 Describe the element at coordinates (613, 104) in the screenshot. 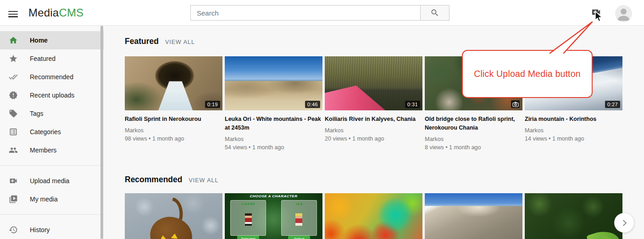

I see `duration-badge: 0:27` at that location.